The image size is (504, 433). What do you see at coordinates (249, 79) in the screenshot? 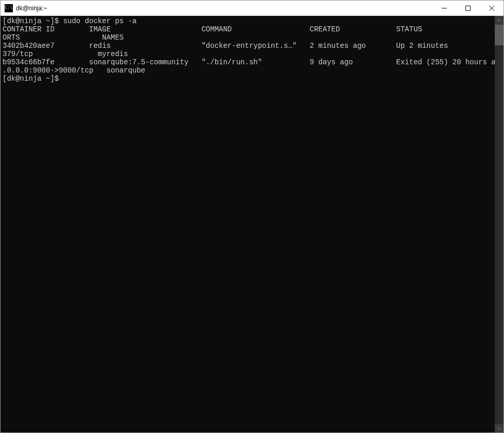
I see `prompt-line: [dk@ninja ~]$` at bounding box center [249, 79].